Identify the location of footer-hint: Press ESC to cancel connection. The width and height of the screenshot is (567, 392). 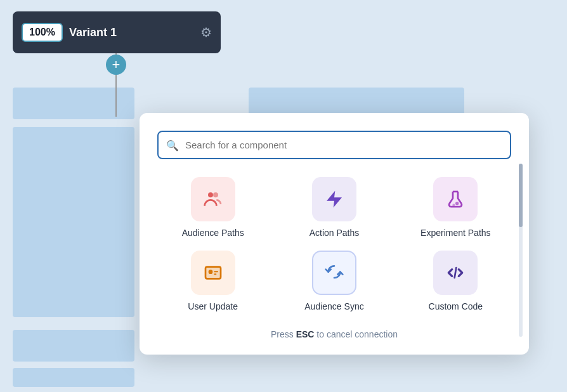
(334, 334).